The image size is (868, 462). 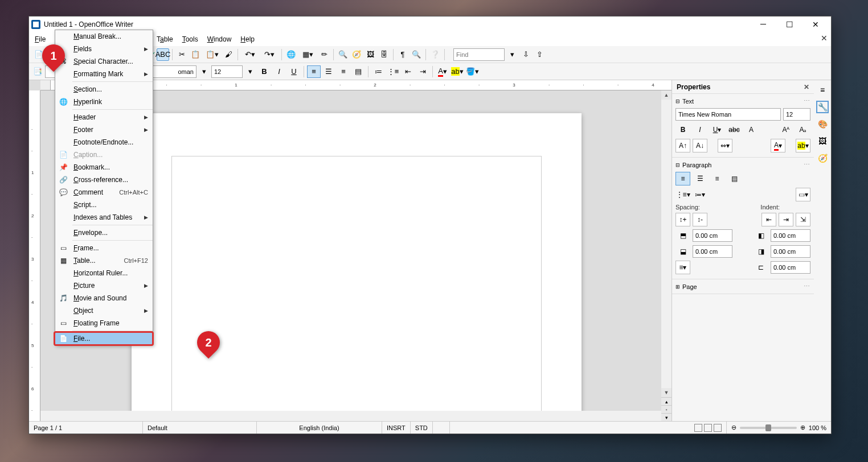 What do you see at coordinates (104, 89) in the screenshot?
I see `menu-item-section-: Section...` at bounding box center [104, 89].